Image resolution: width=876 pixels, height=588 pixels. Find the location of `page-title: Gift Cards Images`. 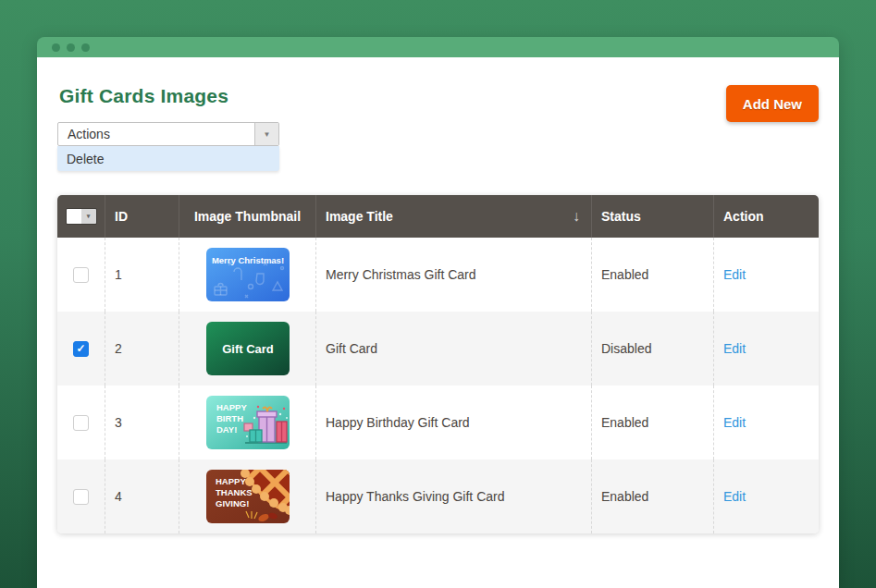

page-title: Gift Cards Images is located at coordinates (144, 96).